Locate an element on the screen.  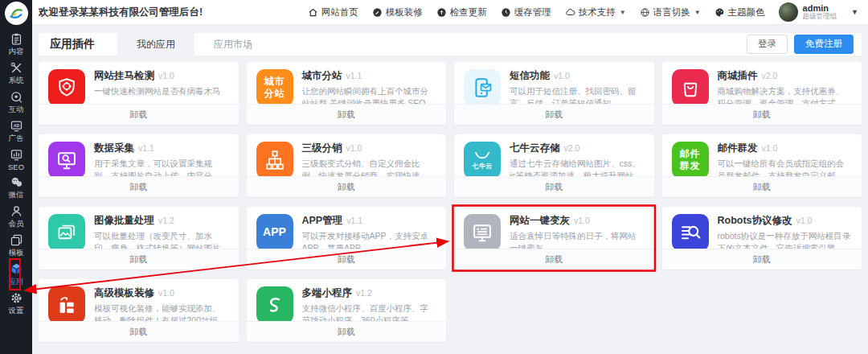
robots-icon is located at coordinates (690, 233).